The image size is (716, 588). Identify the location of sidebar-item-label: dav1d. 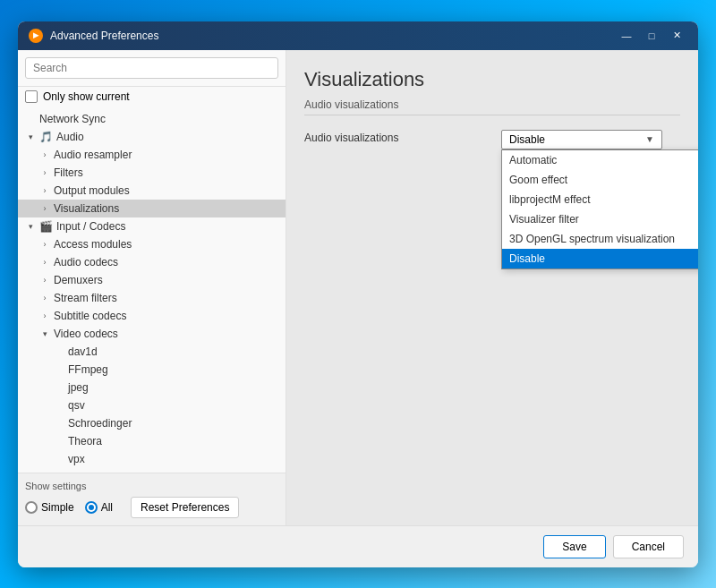
(82, 352).